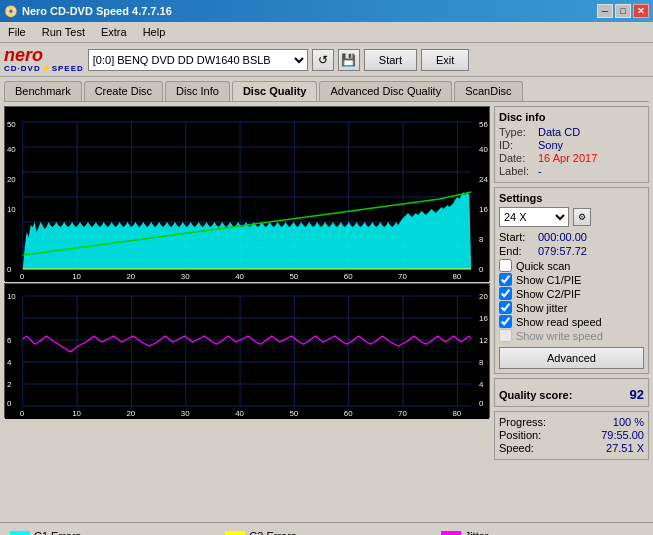 The height and width of the screenshot is (535, 653). Describe the element at coordinates (623, 11) in the screenshot. I see `title-bar-buttons: ─ □ ✕` at that location.